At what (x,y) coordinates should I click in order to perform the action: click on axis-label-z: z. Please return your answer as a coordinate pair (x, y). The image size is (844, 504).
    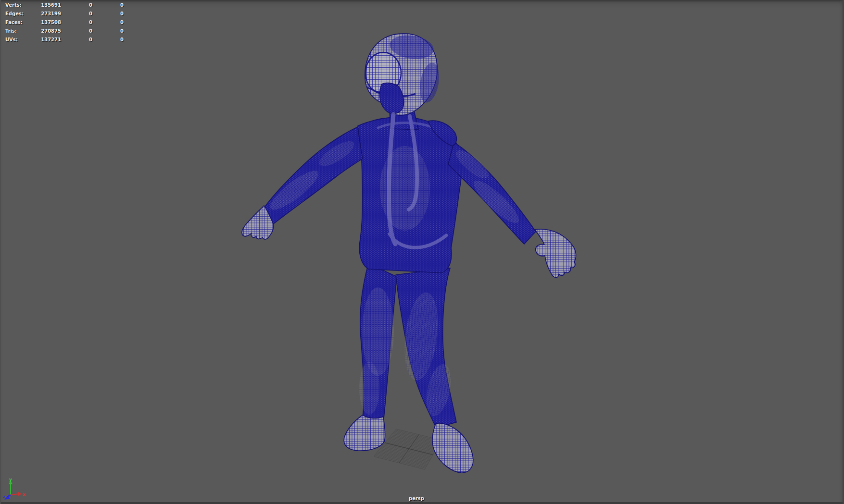
    Looking at the image, I should click on (4, 497).